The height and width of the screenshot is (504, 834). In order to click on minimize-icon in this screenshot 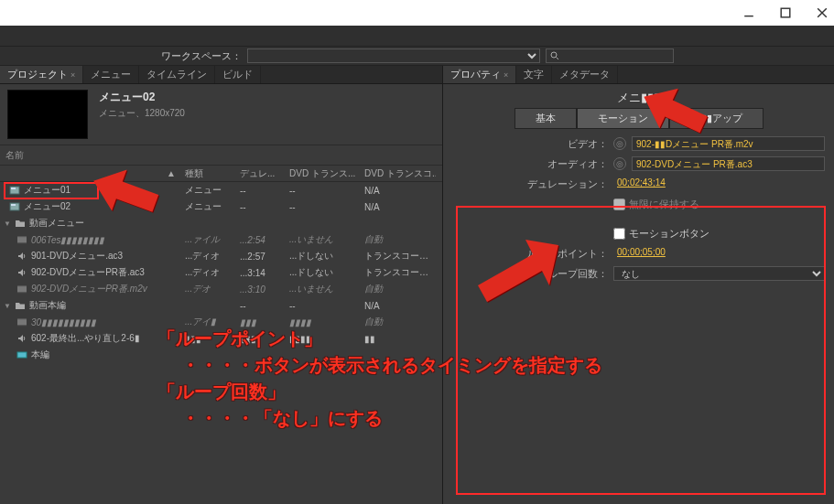, I will do `click(749, 13)`.